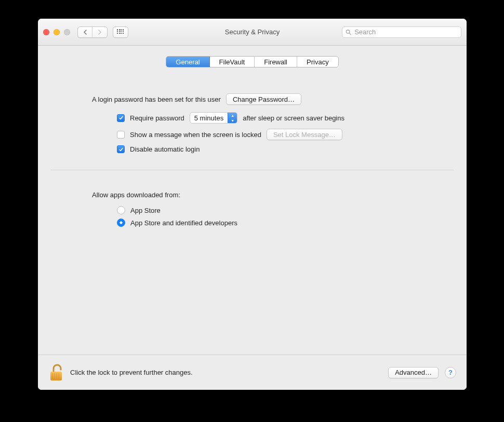 This screenshot has width=504, height=422. I want to click on advanced-button: Advanced…, so click(414, 373).